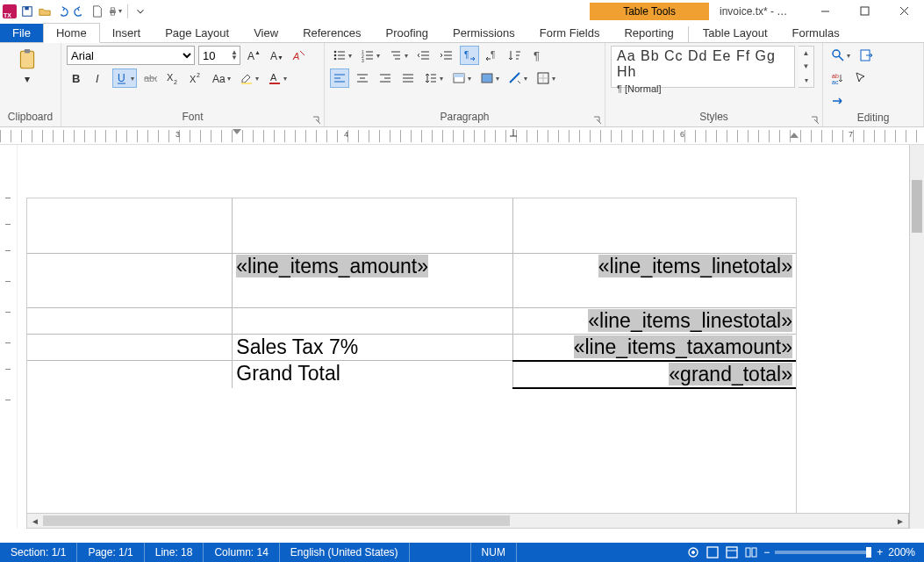  Describe the element at coordinates (97, 11) in the screenshot. I see `new-doc-icon` at that location.